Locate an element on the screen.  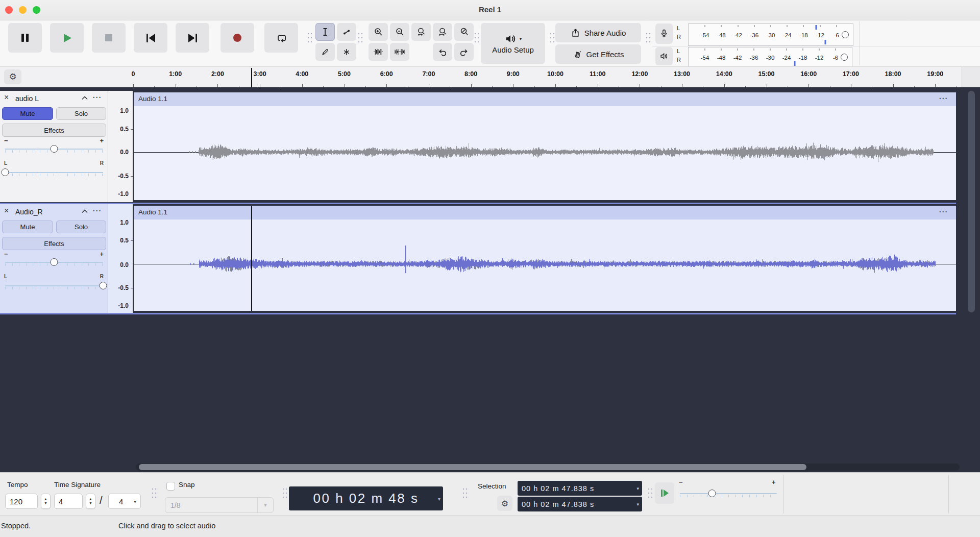
share-audio-button: Share Audio is located at coordinates (598, 33).